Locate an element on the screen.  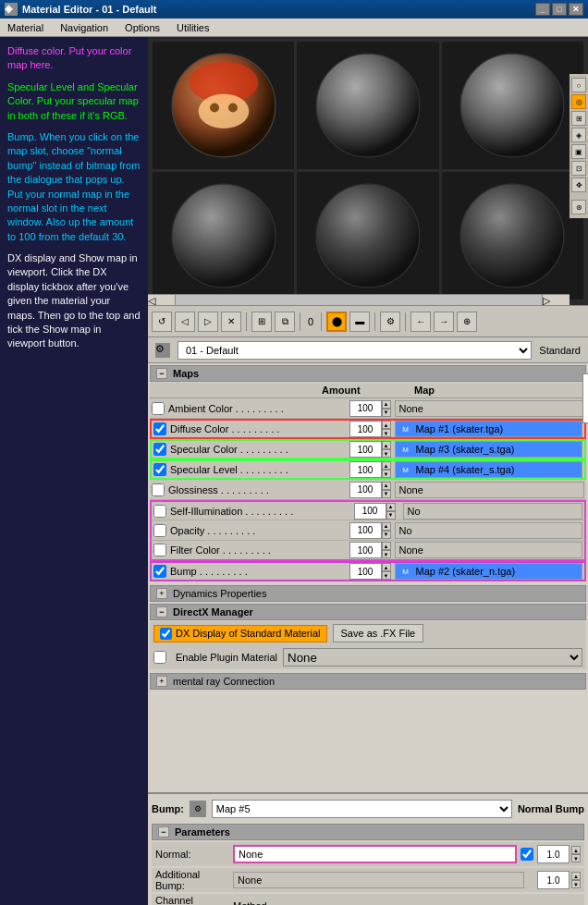
horizontal-scrollbar: ◁ ▷ is located at coordinates (359, 300).